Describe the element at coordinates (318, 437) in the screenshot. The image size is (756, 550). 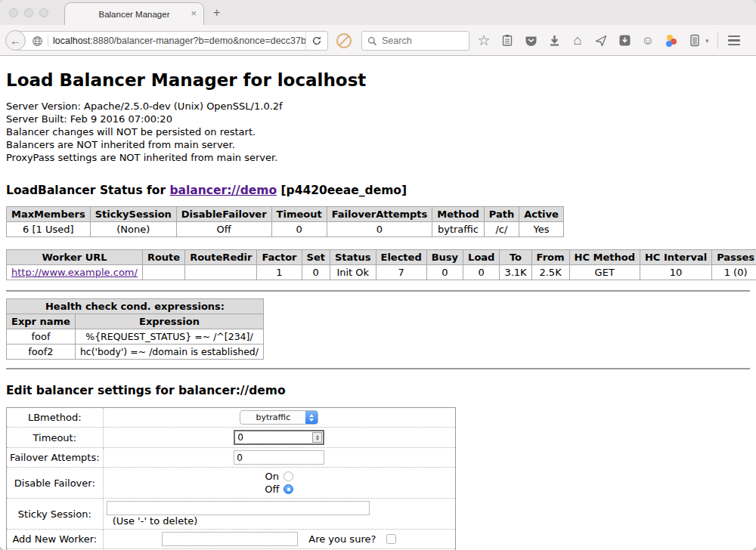
I see `number-spinner-icon` at that location.